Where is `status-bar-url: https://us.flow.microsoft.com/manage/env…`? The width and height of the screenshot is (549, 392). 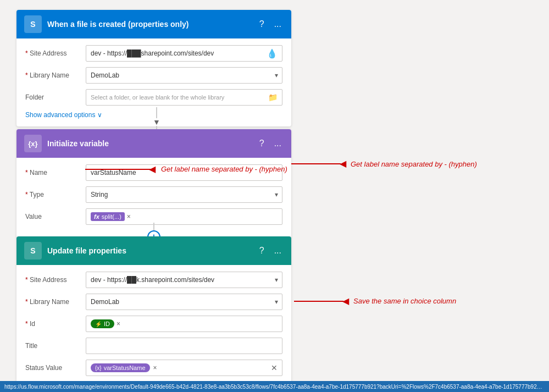 status-bar-url: https://us.flow.microsoft.com/manage/env… is located at coordinates (275, 387).